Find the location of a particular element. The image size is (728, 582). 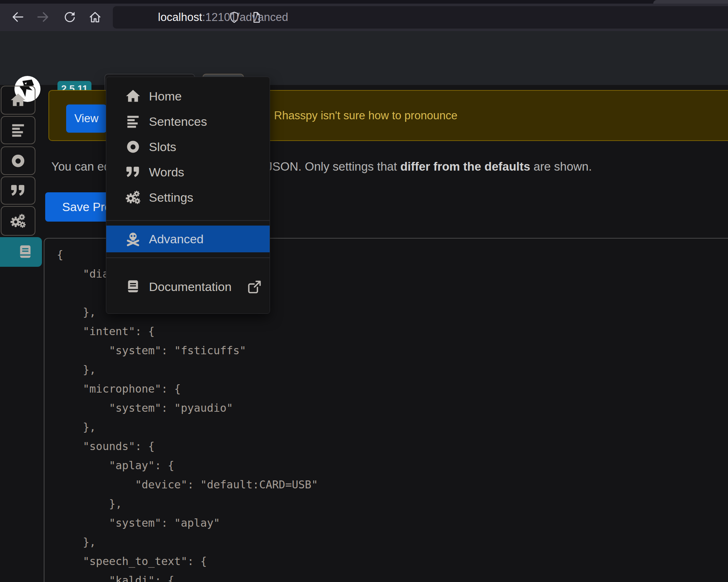

sidebar-item-home is located at coordinates (18, 100).